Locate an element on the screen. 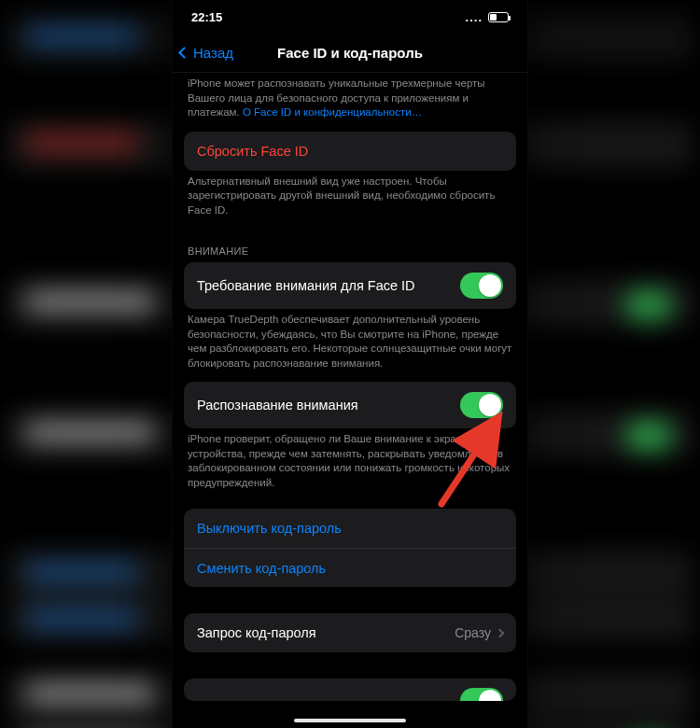 This screenshot has height=728, width=700. attention-aware-description: iPhone проверит, обращено ли Ваше вниман… is located at coordinates (350, 465).